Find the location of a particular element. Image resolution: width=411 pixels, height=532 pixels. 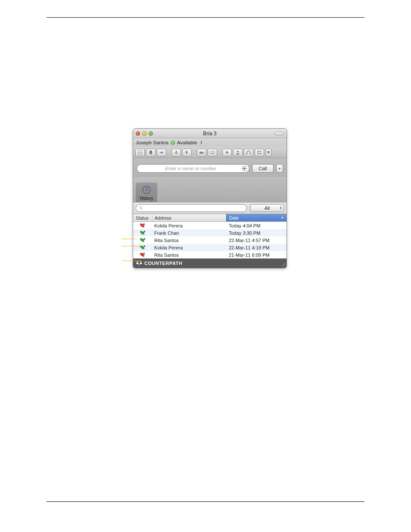

hold-button is located at coordinates (151, 152).